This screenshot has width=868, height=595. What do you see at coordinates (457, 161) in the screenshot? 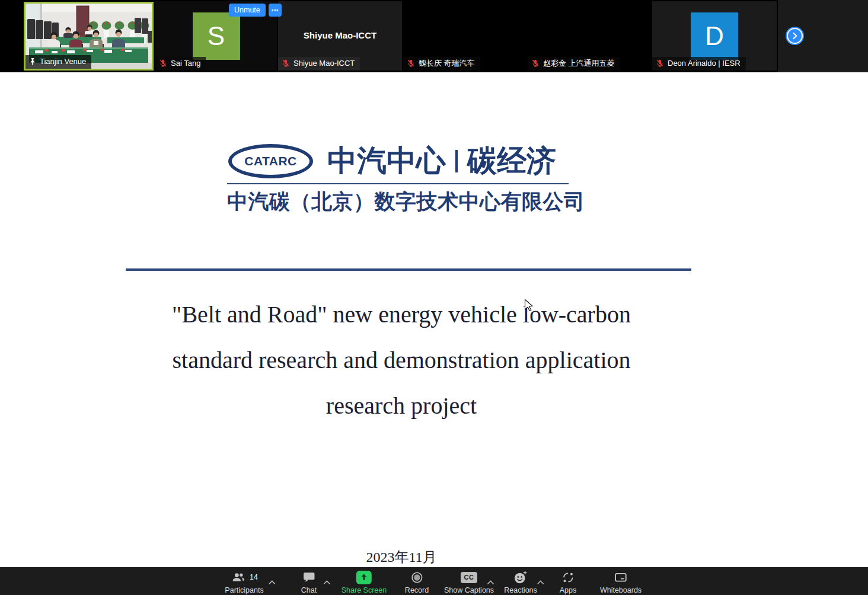
I see `brand-divider` at bounding box center [457, 161].